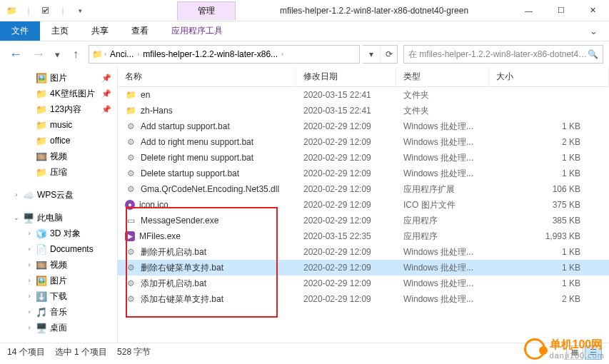 Image resolution: width=609 pixels, height=364 pixels. What do you see at coordinates (76, 54) in the screenshot?
I see `nav-up-button: ↑` at bounding box center [76, 54].